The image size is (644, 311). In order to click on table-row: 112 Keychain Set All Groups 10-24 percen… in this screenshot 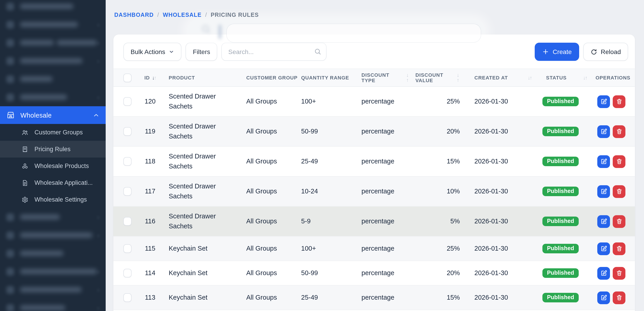, I will do `click(374, 310)`.